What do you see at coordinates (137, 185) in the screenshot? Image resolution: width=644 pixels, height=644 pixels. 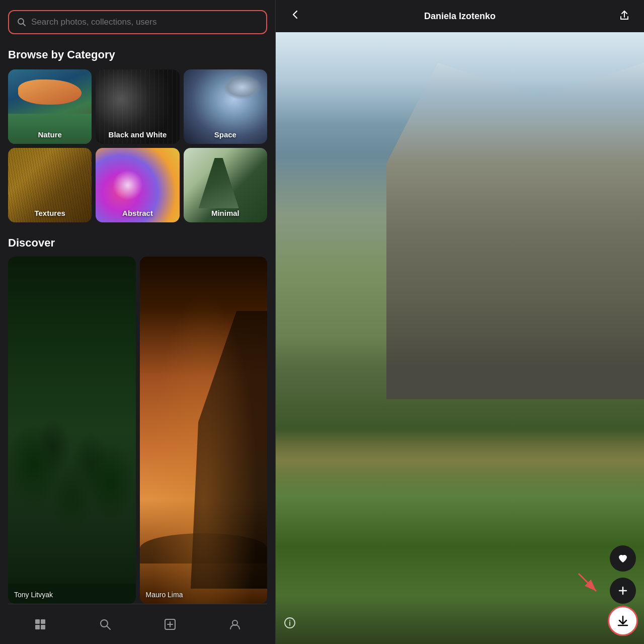 I see `category-abstract: Abstract` at bounding box center [137, 185].